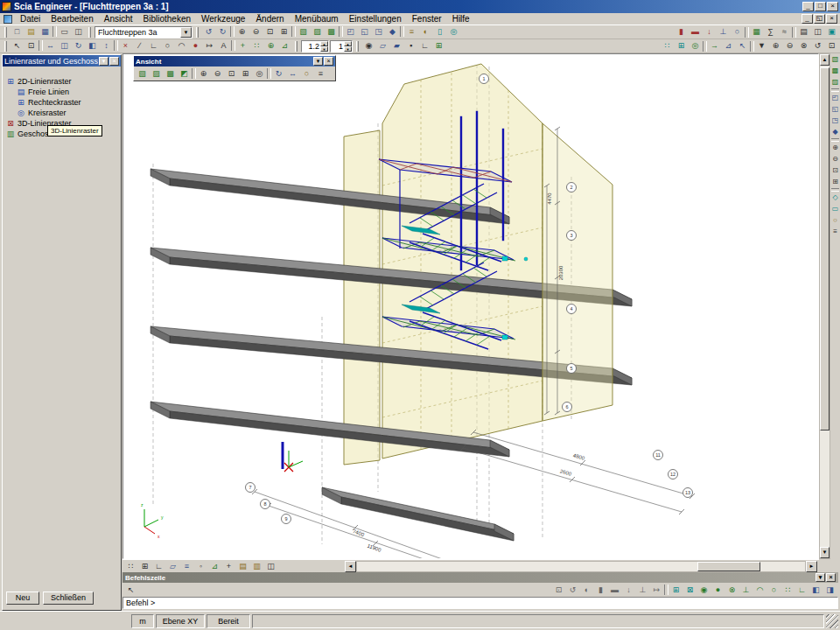  Describe the element at coordinates (375, 19) in the screenshot. I see `menu-einstellungen: Einstellungen` at that location.